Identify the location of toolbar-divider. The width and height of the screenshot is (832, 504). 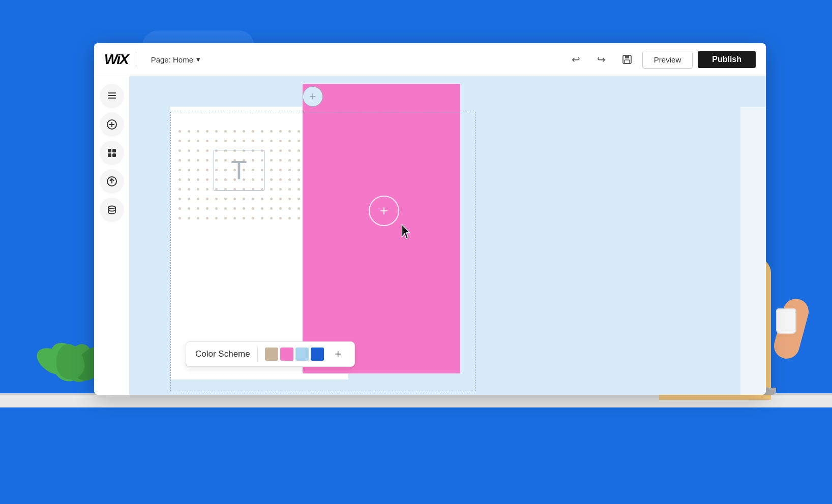
(136, 59).